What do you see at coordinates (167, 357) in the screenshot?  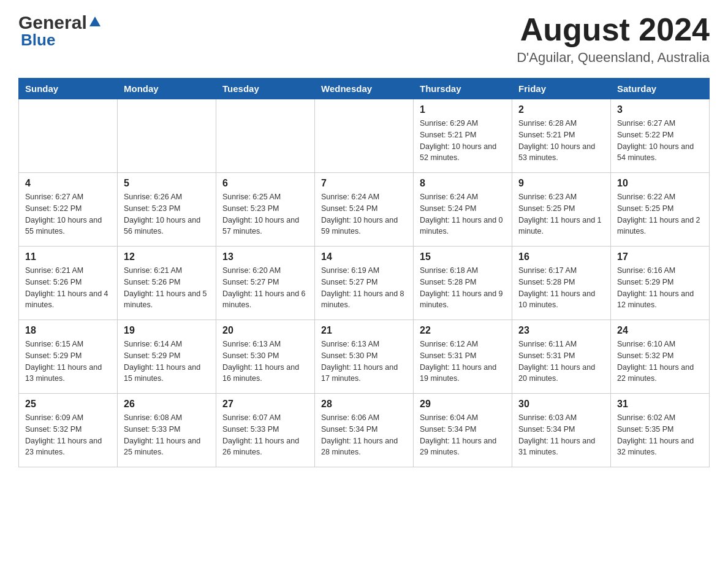 I see `calendar-cell: 19Sunrise: 6:14 AMSunset: 5:29 PMDayligh…` at bounding box center [167, 357].